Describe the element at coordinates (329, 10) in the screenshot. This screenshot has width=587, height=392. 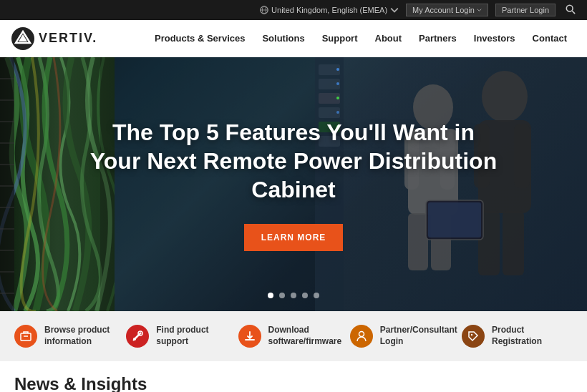
I see `region-label: United Kingdom, English (EMEA)` at that location.